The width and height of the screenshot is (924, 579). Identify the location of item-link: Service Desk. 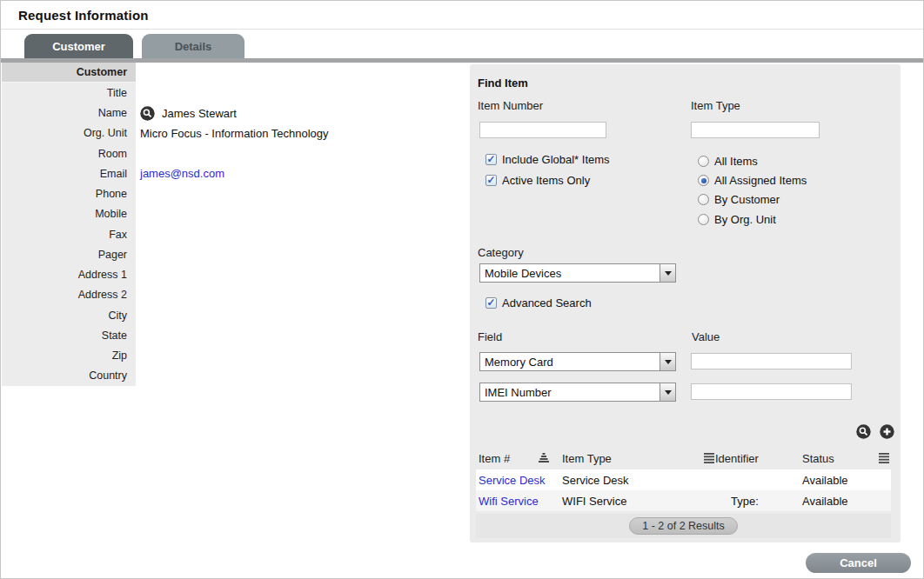
(512, 480).